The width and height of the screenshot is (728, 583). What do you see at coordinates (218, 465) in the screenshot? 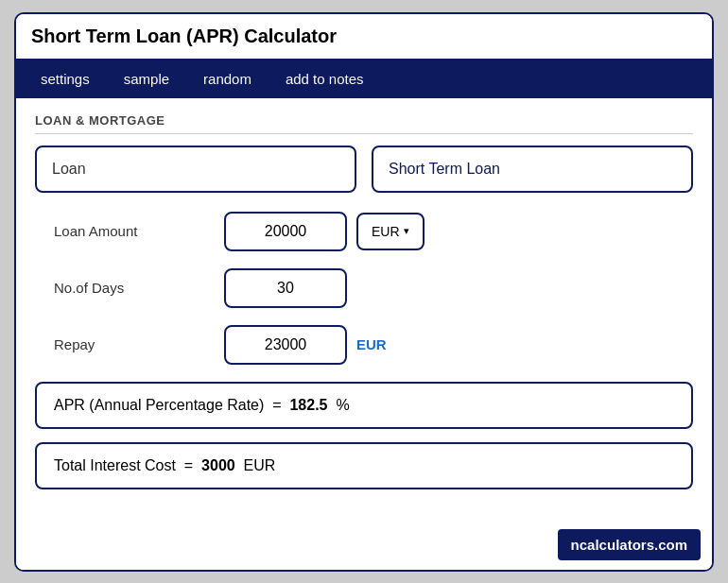
I see `interest-value: 3000` at bounding box center [218, 465].